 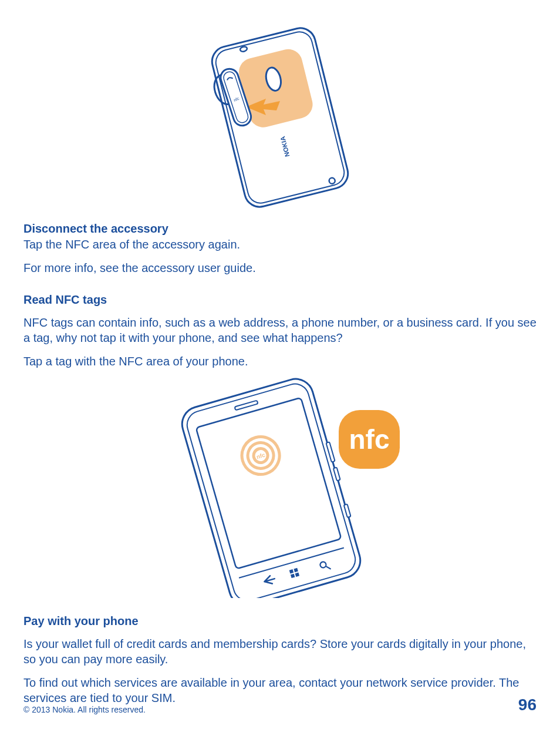 I want to click on page-footer: © 2013 Nokia. All rights reserved. 96, so click(x=280, y=705).